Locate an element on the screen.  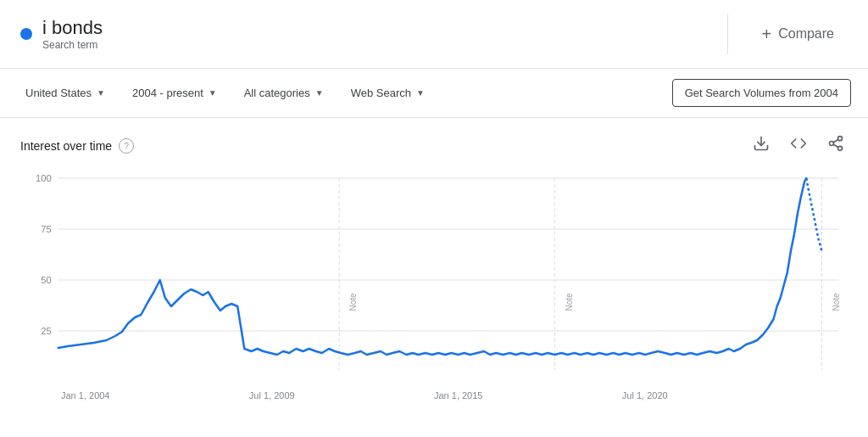
svg-text: 25 is located at coordinates (46, 331).